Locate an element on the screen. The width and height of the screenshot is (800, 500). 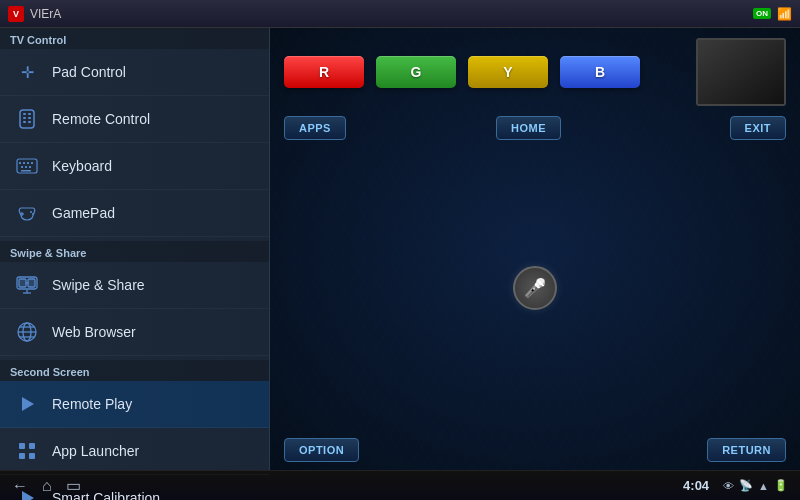
title-bar: V VIErA ON 📶 is located at coordinates (400, 14).